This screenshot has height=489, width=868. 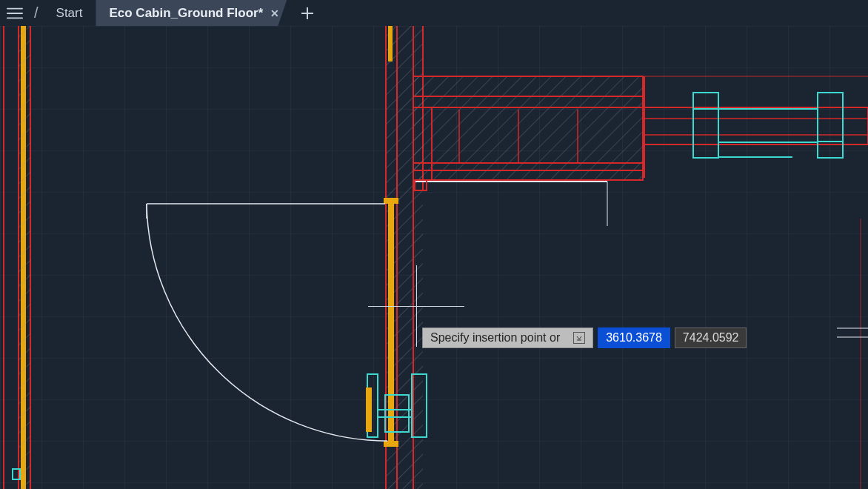 What do you see at coordinates (391, 320) in the screenshot?
I see `door-leaf` at bounding box center [391, 320].